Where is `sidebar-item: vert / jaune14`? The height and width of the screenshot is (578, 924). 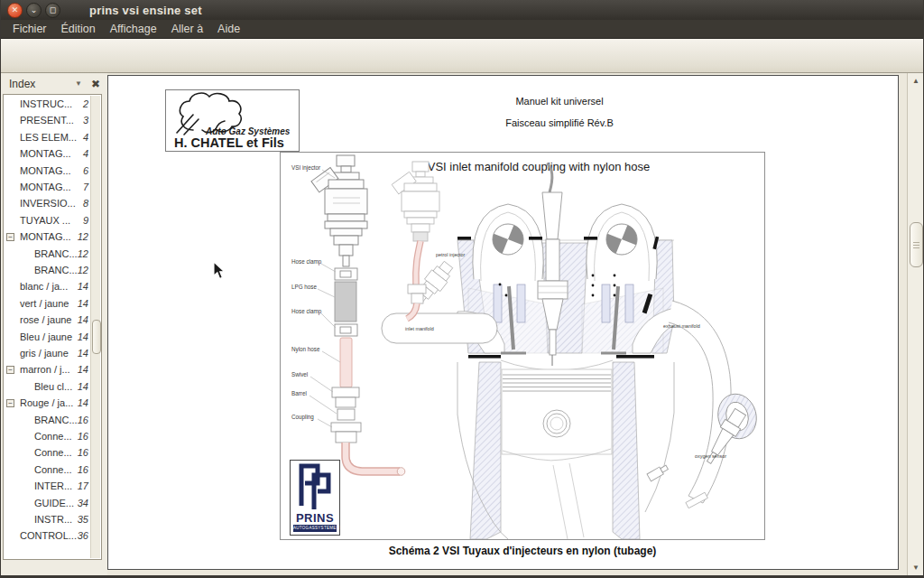
sidebar-item: vert / jaune14 is located at coordinates (47, 304).